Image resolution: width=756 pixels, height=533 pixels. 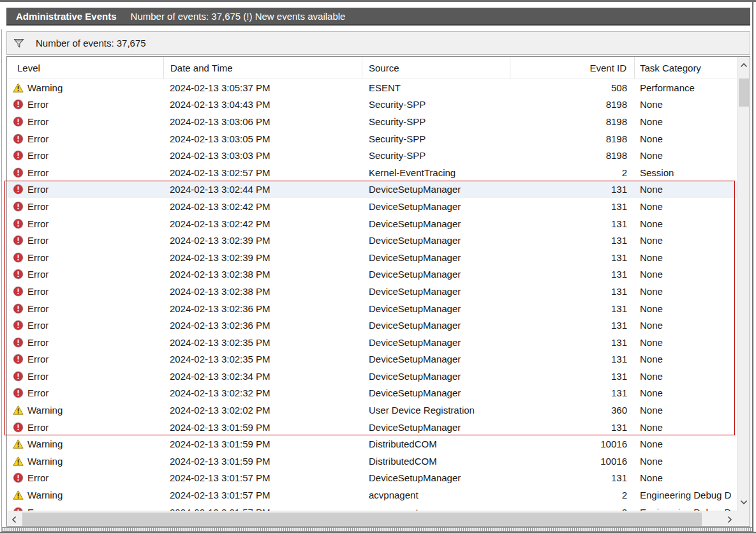 What do you see at coordinates (744, 502) in the screenshot?
I see `chevron-down-icon` at bounding box center [744, 502].